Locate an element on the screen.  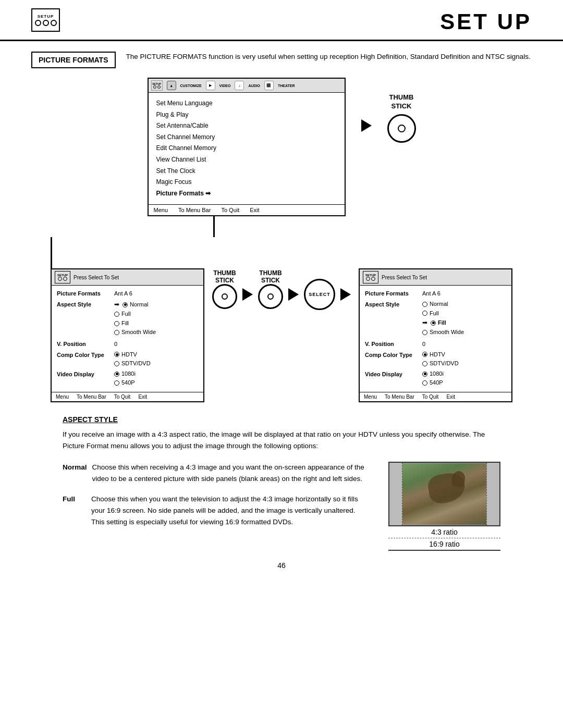
sub-menu-left-opt-normal: ➡ Normal is located at coordinates (135, 304).